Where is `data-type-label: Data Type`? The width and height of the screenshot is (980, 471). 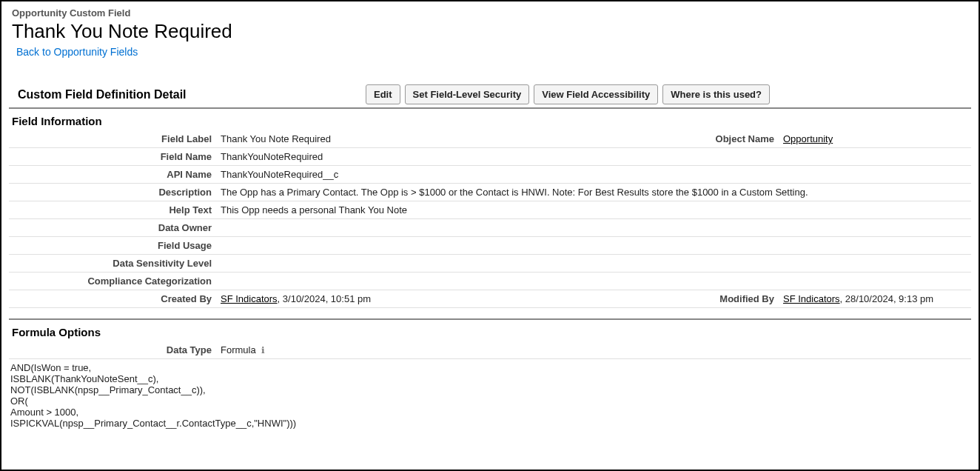 data-type-label: Data Type is located at coordinates (113, 350).